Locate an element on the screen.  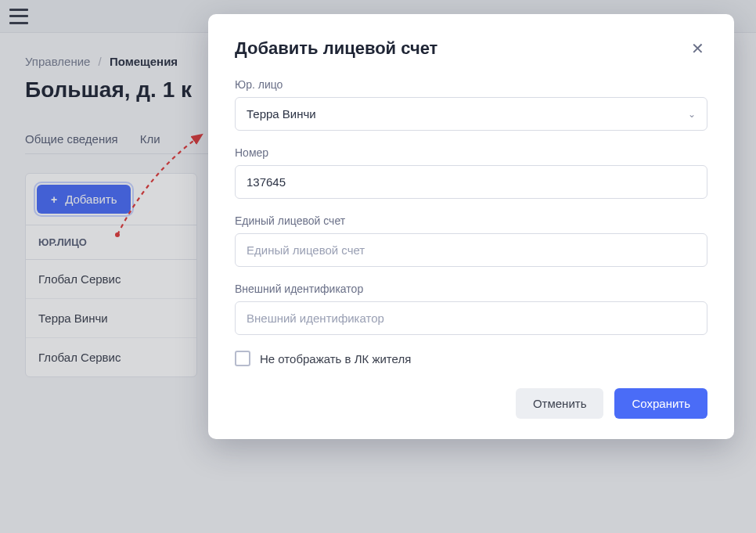
entity-select: Терра Винчи ⌄ is located at coordinates (471, 114).